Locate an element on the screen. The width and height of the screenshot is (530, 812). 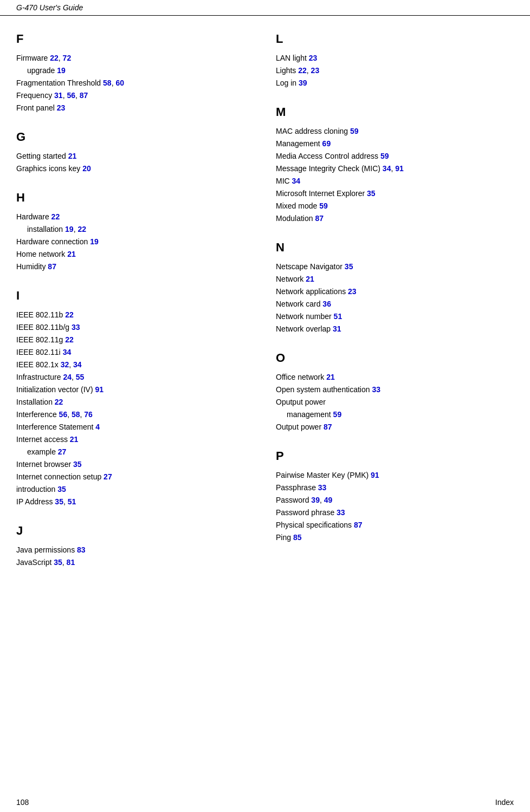
index-entry: Java permissions 83 is located at coordinates (135, 550).